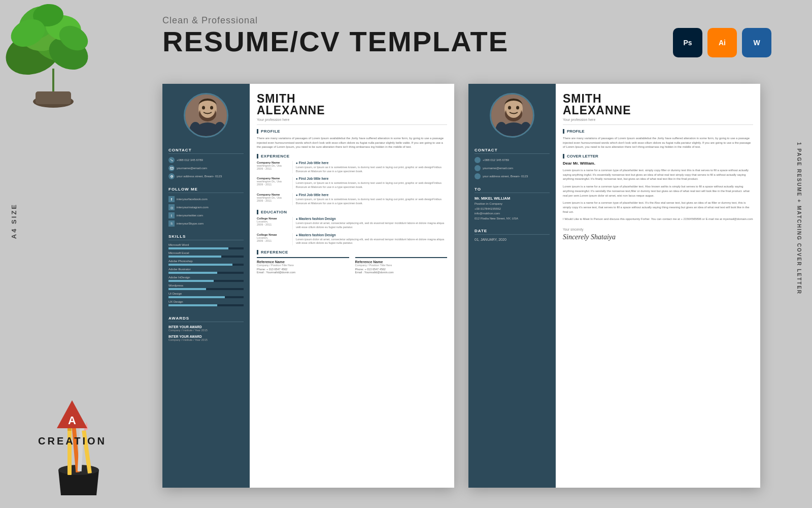  I want to click on date-value: 01, JANUARY, 2020, so click(512, 240).